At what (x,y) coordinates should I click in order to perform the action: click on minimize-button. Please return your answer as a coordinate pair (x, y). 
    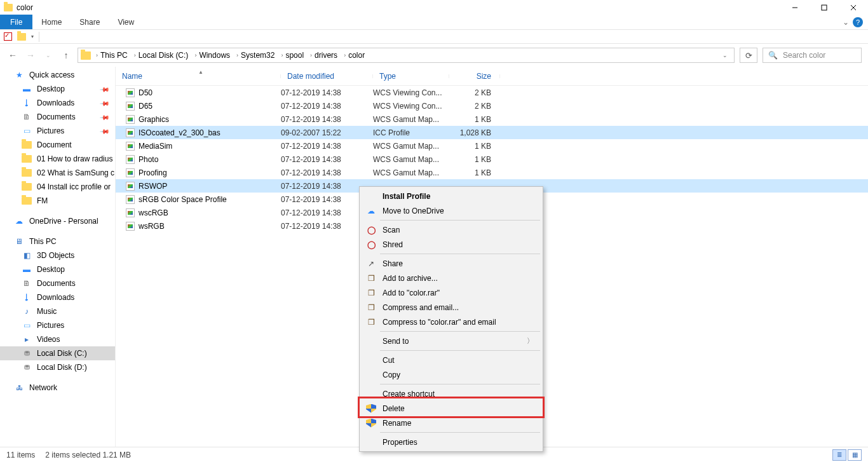
    Looking at the image, I should click on (795, 8).